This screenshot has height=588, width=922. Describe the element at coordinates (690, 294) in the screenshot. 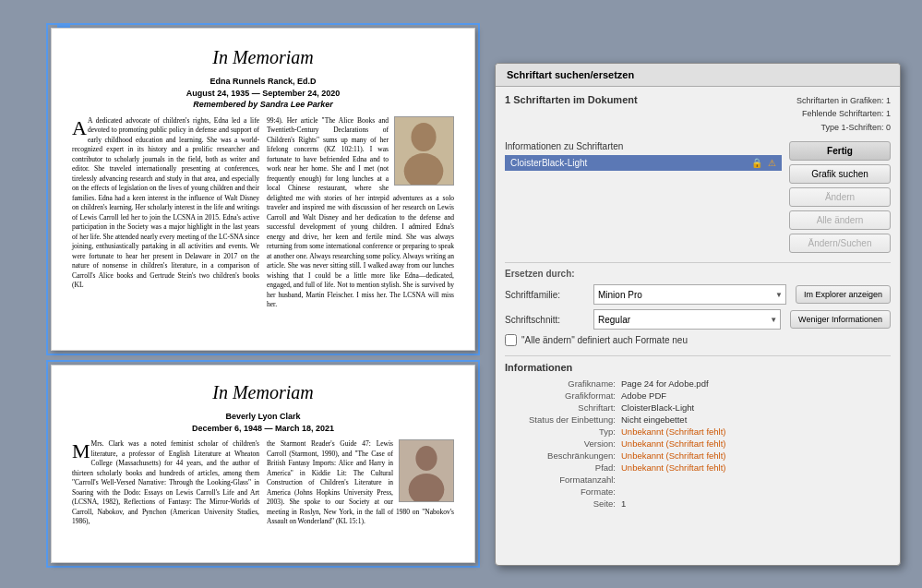

I see `schriftfamilie-select: Minion Pro Arial Times New Roman Helveti…` at that location.